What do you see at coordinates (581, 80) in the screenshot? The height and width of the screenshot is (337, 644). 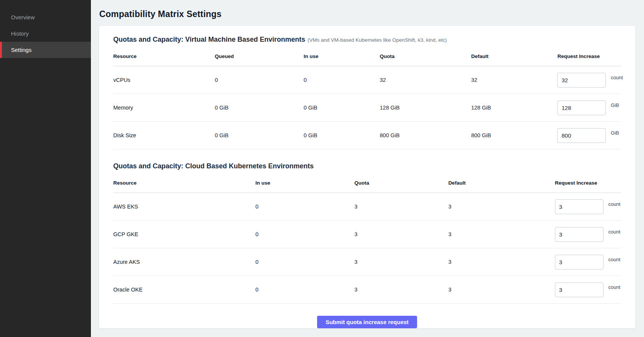 I see `vcpus-request-input` at bounding box center [581, 80].